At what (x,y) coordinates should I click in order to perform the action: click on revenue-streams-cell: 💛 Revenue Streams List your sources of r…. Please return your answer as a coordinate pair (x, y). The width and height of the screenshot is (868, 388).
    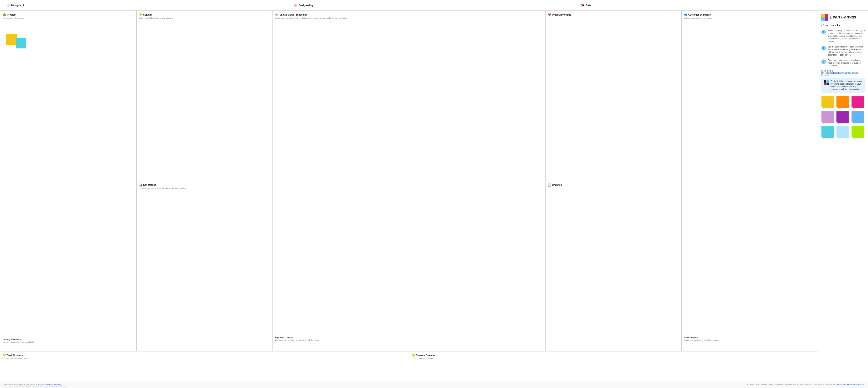
    Looking at the image, I should click on (614, 367).